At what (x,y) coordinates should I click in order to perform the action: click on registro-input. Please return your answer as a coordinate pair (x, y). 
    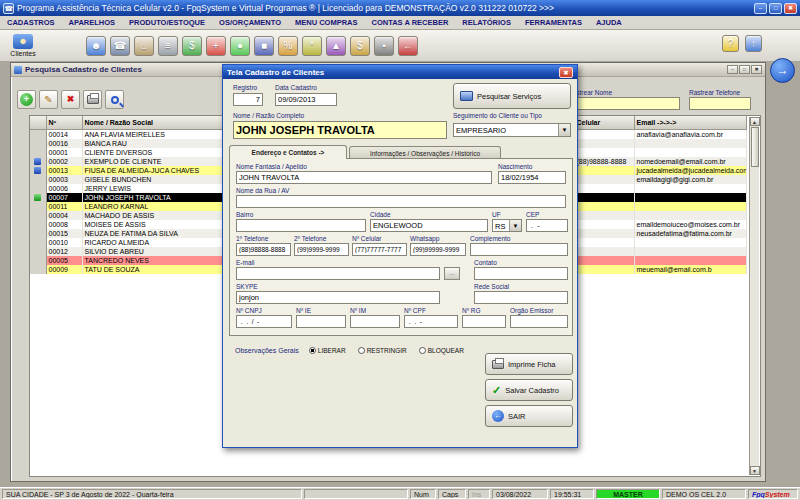
    Looking at the image, I should click on (248, 100).